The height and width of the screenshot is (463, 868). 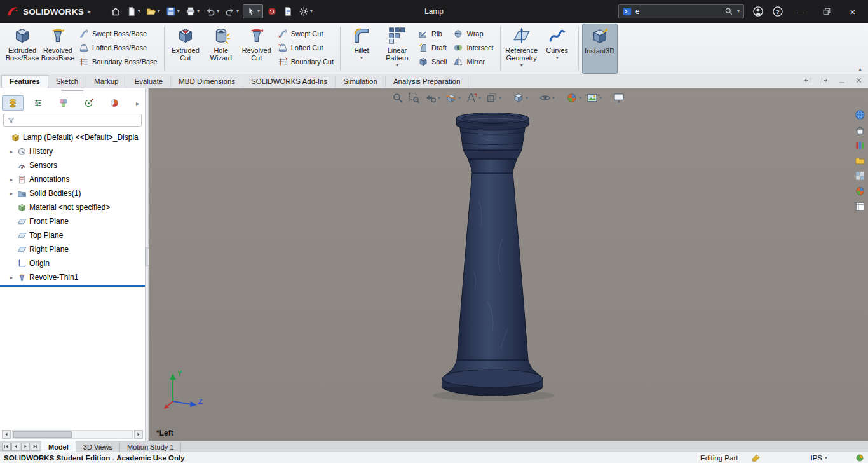 What do you see at coordinates (738, 11) in the screenshot?
I see `search-dropdown-icon: ▾` at bounding box center [738, 11].